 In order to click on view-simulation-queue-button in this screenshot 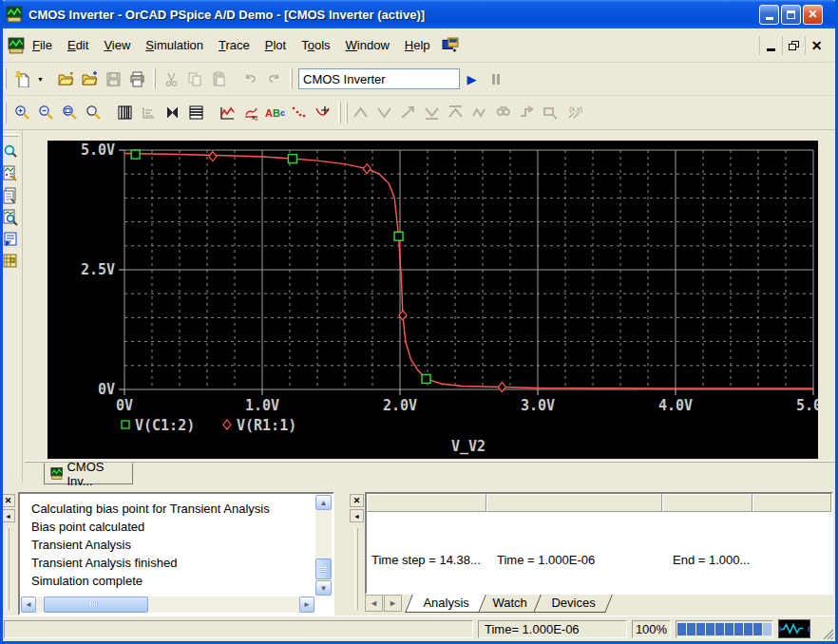, I will do `click(10, 239)`.